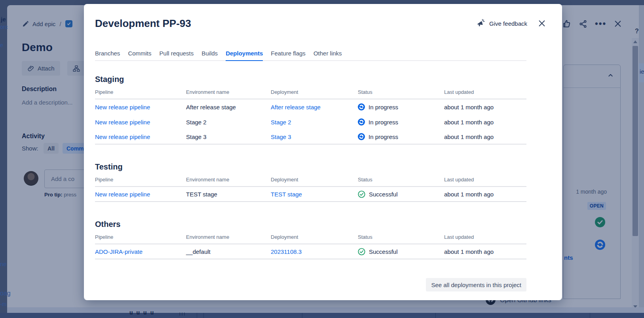 This screenshot has width=644, height=318. What do you see at coordinates (141, 252) in the screenshot?
I see `pipeline-link: ADO-JIRA-private` at bounding box center [141, 252].